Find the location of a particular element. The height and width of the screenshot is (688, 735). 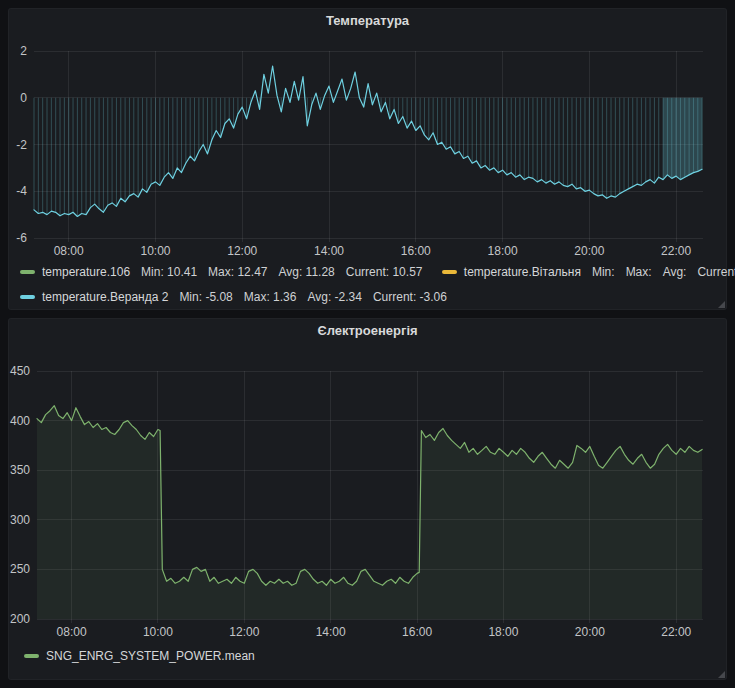

legend-temperature: temperature.106Min: 10.41Max: 12.47Avg: … is located at coordinates (378, 285).